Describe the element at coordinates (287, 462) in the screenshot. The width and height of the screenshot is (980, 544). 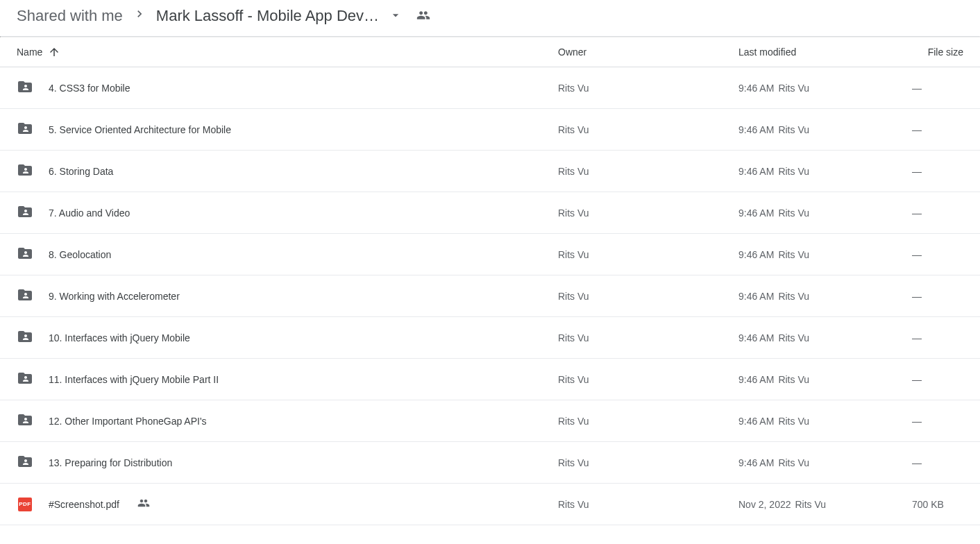
I see `name-cell: 13. Preparing for Distribution` at that location.